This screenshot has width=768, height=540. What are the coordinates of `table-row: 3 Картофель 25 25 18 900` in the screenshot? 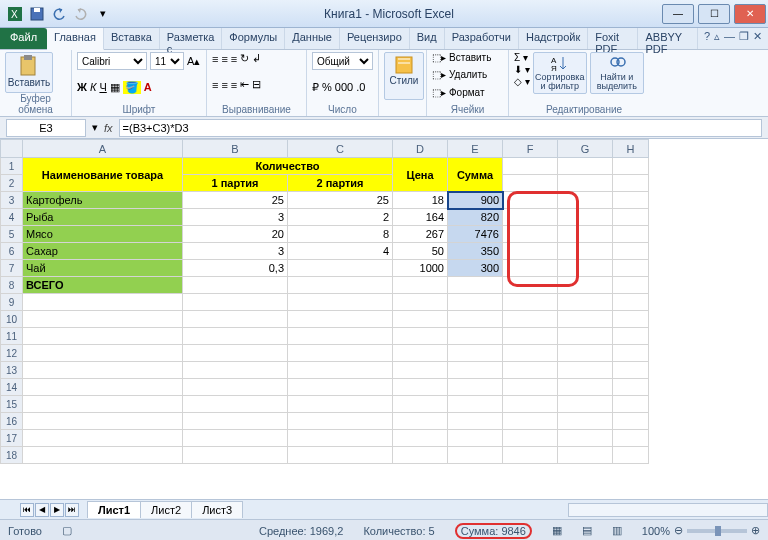 It's located at (325, 200).